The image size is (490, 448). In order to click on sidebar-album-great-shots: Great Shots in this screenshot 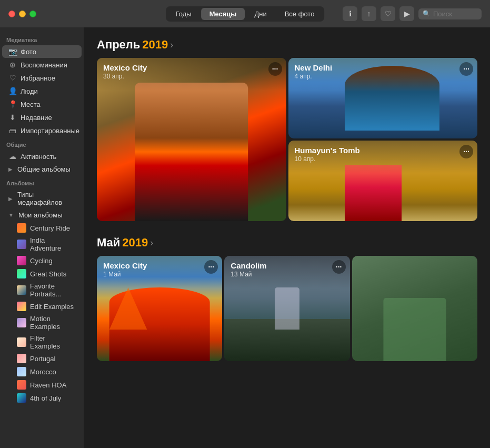, I will do `click(42, 274)`.